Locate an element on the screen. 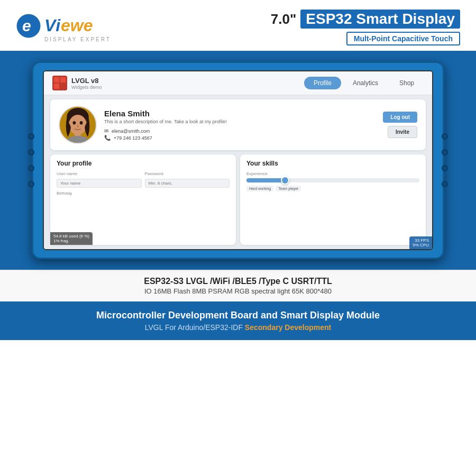 The height and width of the screenshot is (476, 476). left-holes is located at coordinates (31, 160).